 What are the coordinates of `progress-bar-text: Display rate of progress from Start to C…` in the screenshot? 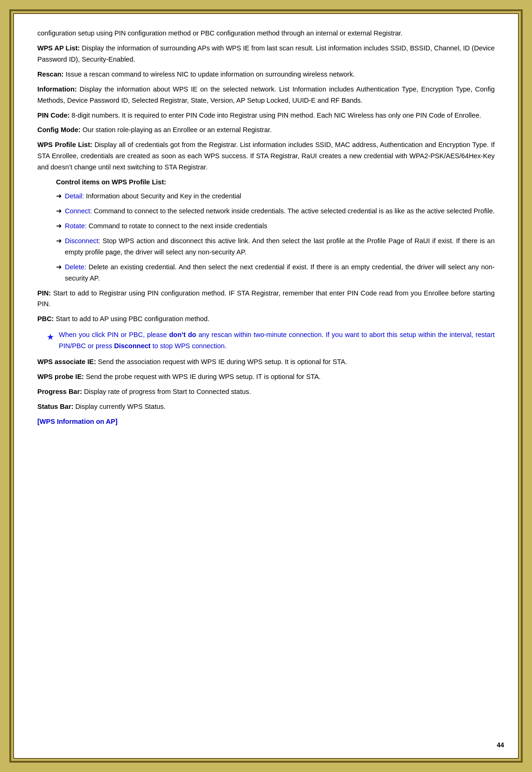 It's located at (167, 392).